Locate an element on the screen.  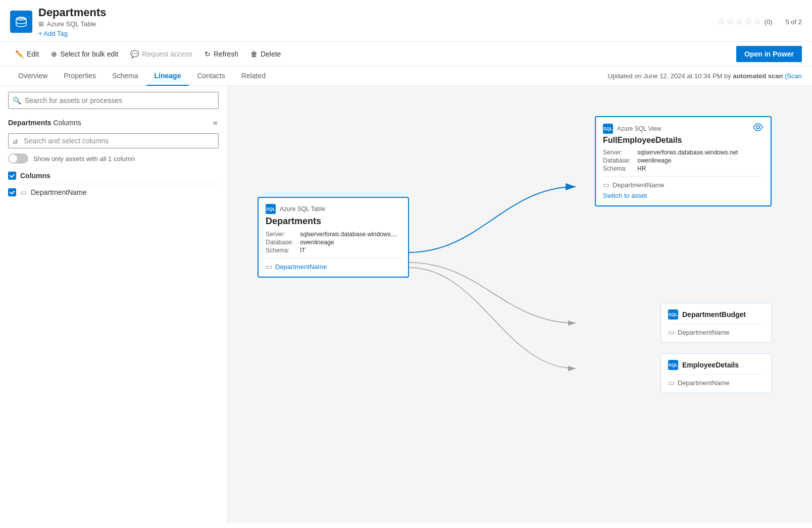
refresh-icon: ↻ is located at coordinates (208, 54).